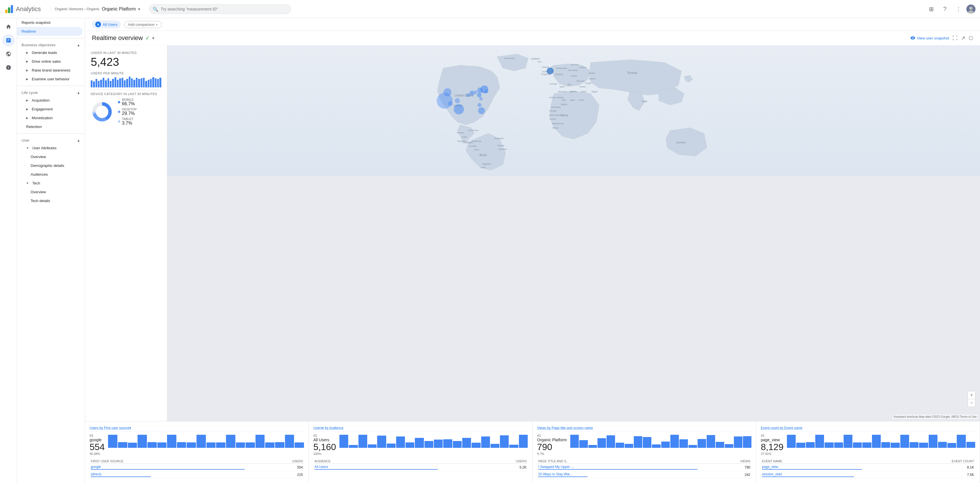  What do you see at coordinates (50, 183) in the screenshot?
I see `sidebar-item-tech: ▼ Tech` at bounding box center [50, 183].